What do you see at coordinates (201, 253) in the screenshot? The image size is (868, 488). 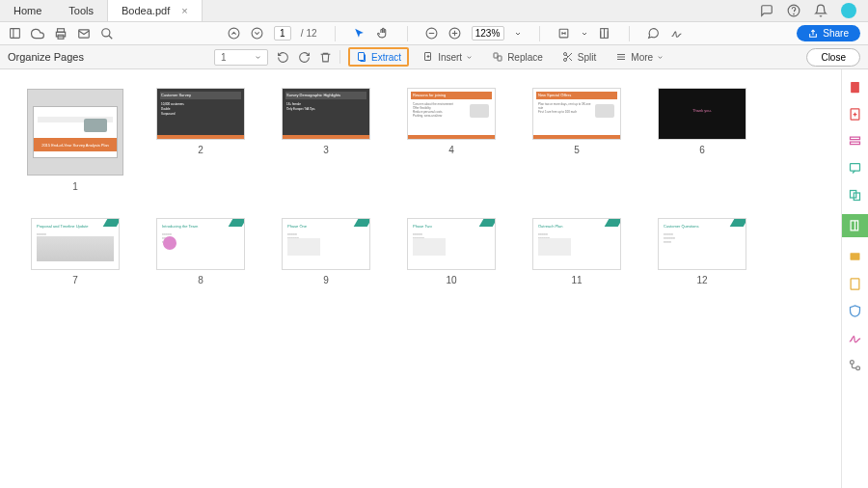 I see `page-thumbnail: Introducing the Team━━━━━━━━━━━━━━━8` at bounding box center [201, 253].